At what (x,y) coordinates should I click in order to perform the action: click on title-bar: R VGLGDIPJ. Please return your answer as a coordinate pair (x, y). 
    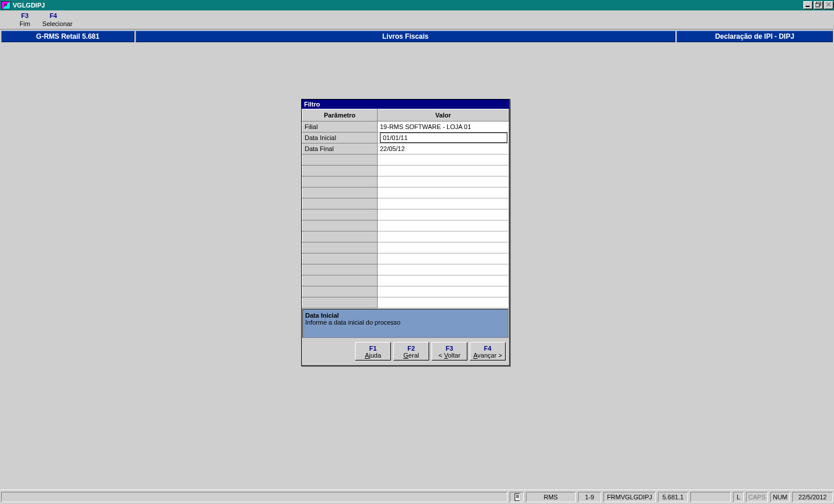
    Looking at the image, I should click on (417, 5).